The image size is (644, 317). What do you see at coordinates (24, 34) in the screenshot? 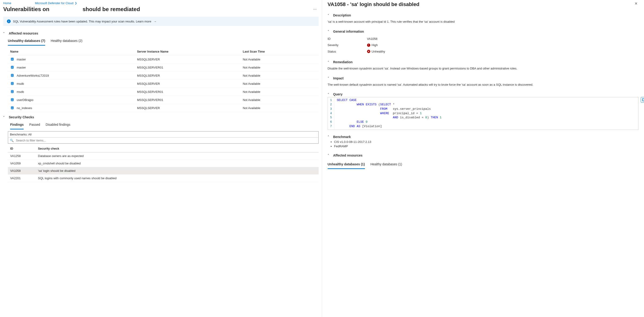
I see `affected-resources-label: Affected resources` at bounding box center [24, 34].